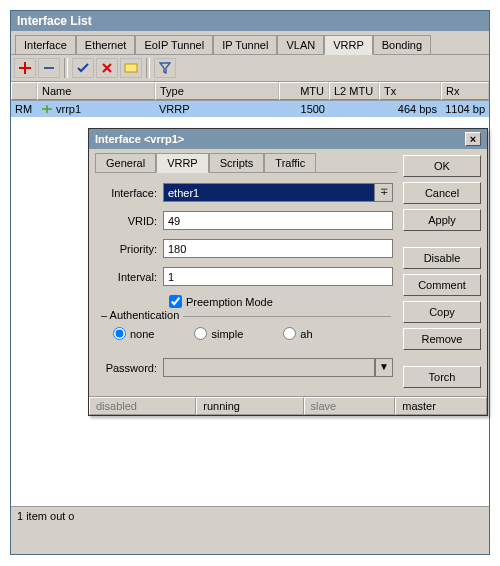  I want to click on dlg-tab-traffic: Traffic, so click(290, 162).